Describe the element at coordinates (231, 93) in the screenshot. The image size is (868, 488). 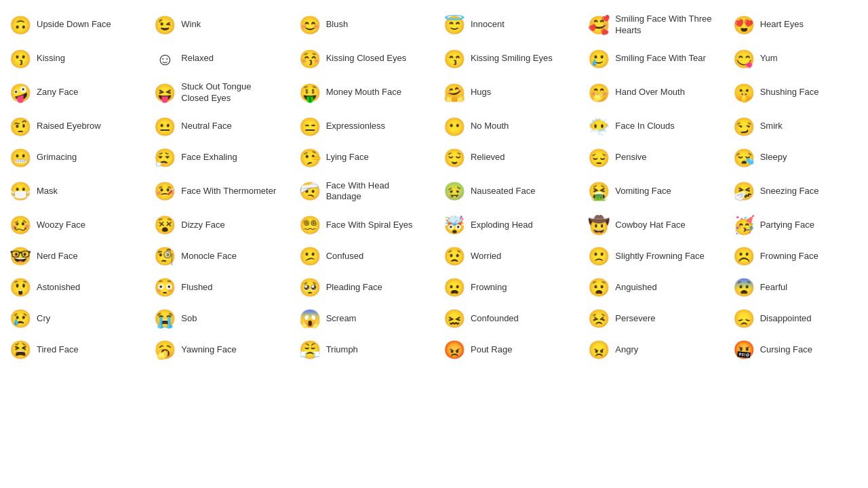
I see `emoji-label: Stuck Out Tongue Closed Eyes` at that location.